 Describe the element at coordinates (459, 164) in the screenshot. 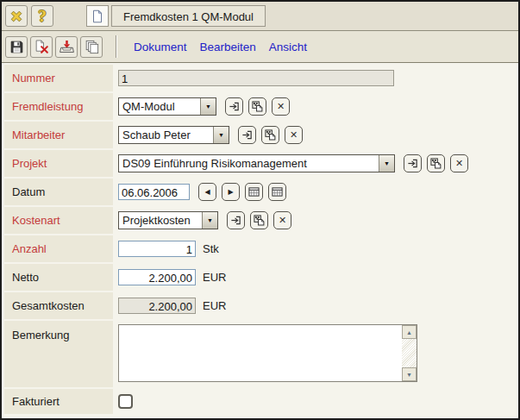

I see `projekt-clear-button: ✕` at that location.